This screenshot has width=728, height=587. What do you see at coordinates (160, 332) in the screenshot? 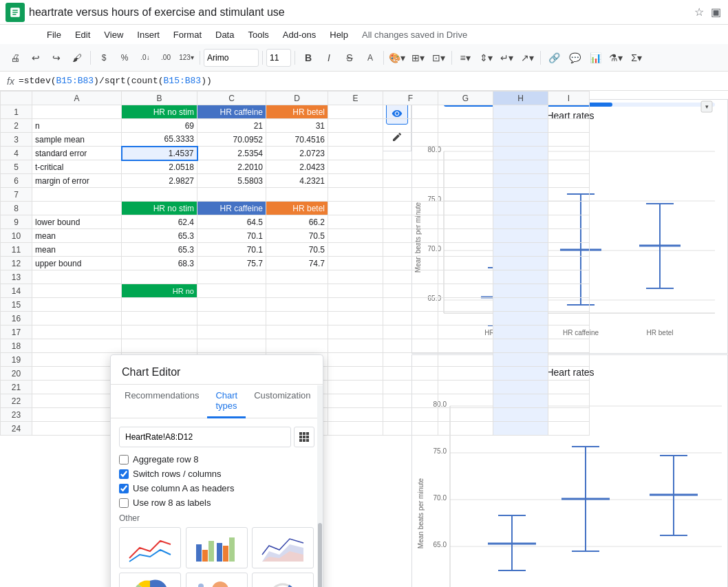
I see `cell-b17` at bounding box center [160, 332].